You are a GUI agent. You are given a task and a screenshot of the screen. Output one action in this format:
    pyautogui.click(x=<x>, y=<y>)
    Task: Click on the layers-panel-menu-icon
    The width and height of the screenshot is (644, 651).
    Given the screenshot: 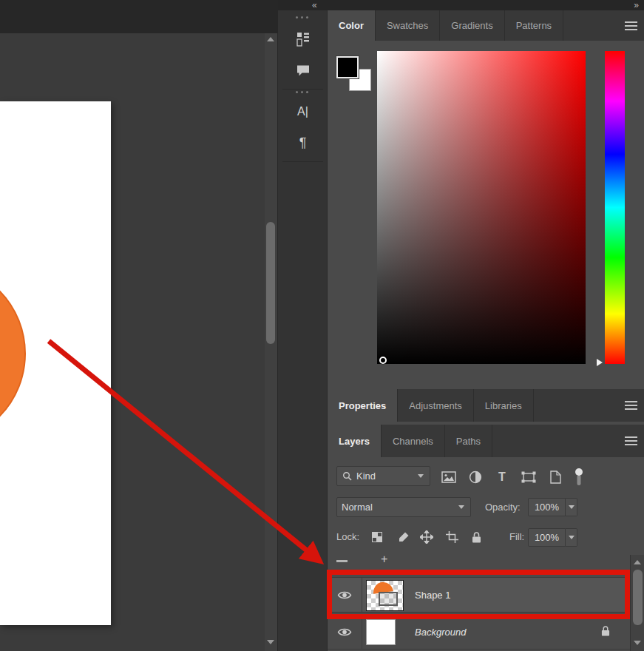 What is the action you would take?
    pyautogui.click(x=631, y=441)
    